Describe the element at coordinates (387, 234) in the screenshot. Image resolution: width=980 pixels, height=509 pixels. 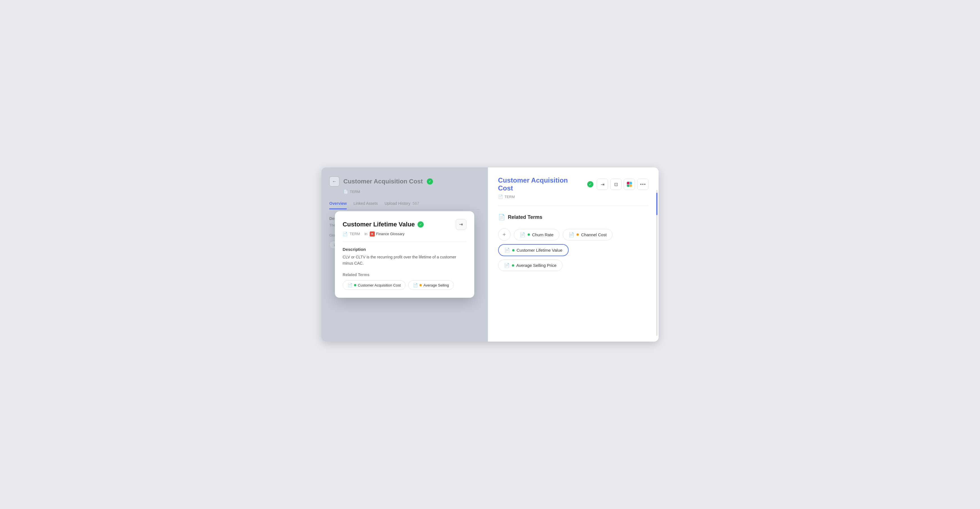
I see `glossary-chip: B Finance Glossary` at that location.